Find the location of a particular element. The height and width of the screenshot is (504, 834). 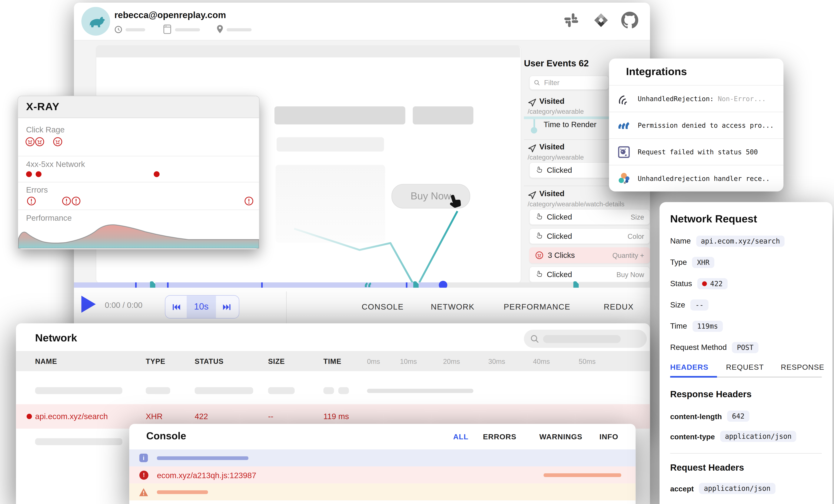

error-icon: ! is located at coordinates (144, 475).